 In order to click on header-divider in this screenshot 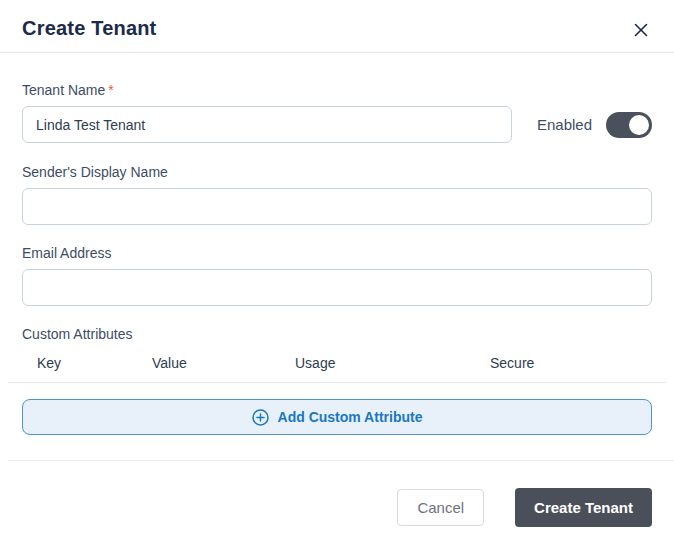, I will do `click(337, 52)`.